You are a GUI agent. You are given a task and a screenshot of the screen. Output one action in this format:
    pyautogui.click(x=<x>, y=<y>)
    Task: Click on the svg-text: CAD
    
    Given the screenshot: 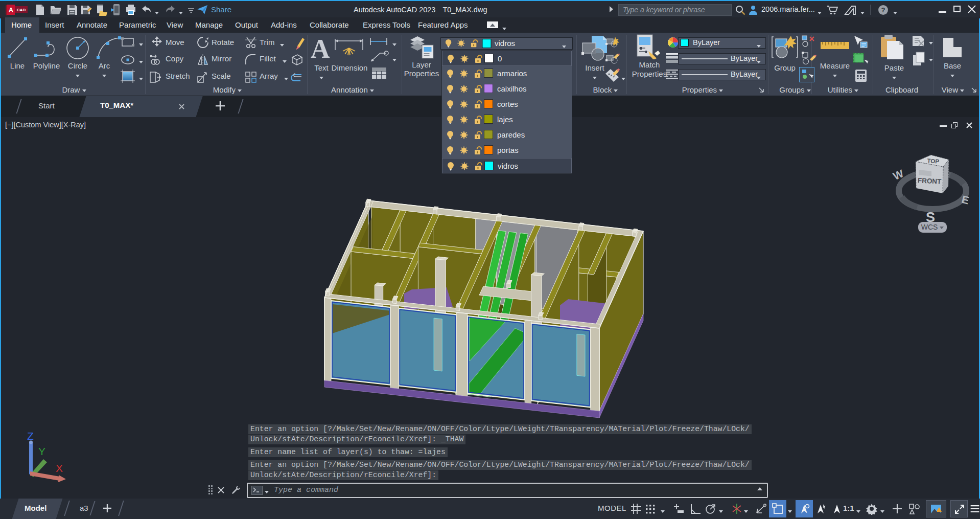 What is the action you would take?
    pyautogui.click(x=21, y=10)
    